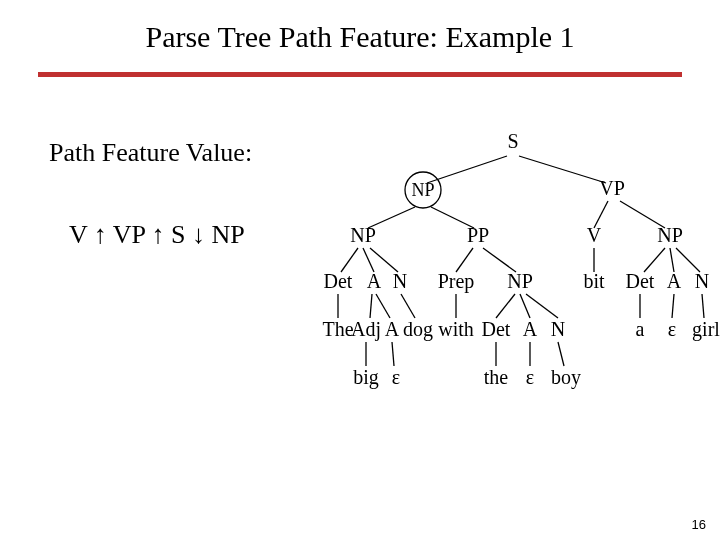 The height and width of the screenshot is (540, 720). What do you see at coordinates (418, 330) in the screenshot?
I see `tree-leaf-dog: dog` at bounding box center [418, 330].